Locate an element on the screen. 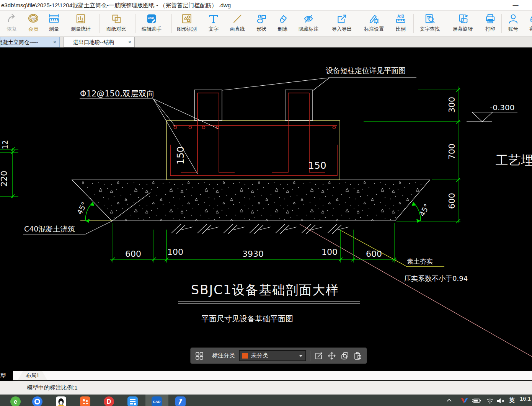  paste-annotation-button is located at coordinates (358, 356).